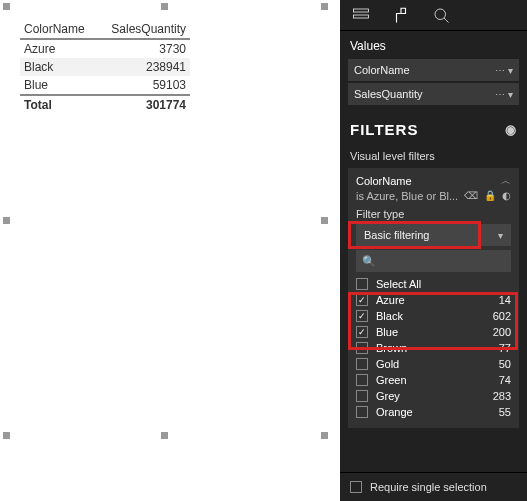 The width and height of the screenshot is (527, 501). Describe the element at coordinates (145, 29) in the screenshot. I see `col-header-salesqty: SalesQuantity` at that location.